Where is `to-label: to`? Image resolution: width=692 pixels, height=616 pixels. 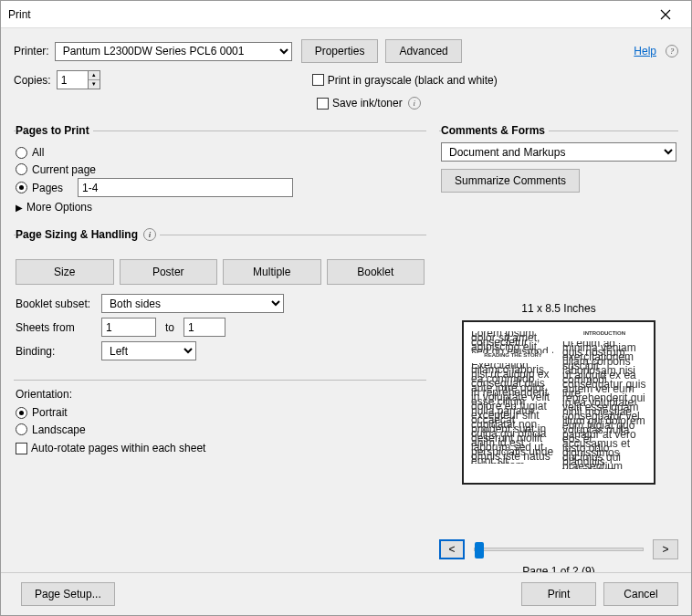
to-label: to is located at coordinates (170, 328).